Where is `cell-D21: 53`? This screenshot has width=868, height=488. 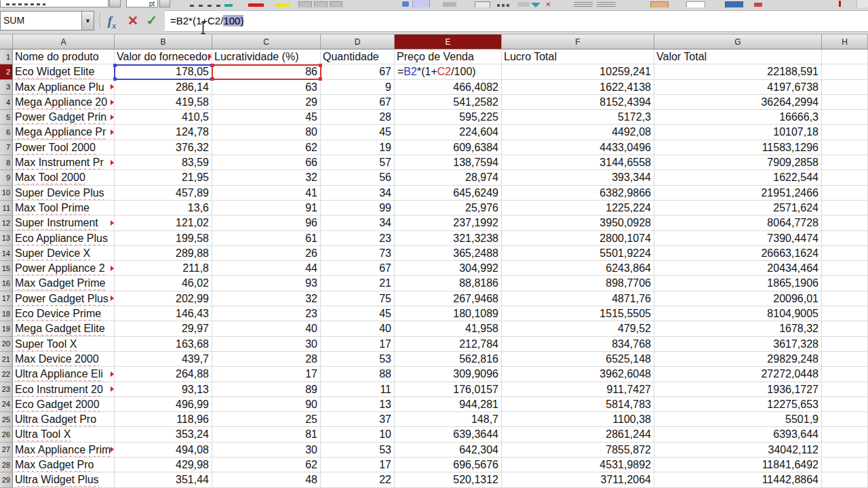
cell-D21: 53 is located at coordinates (358, 359).